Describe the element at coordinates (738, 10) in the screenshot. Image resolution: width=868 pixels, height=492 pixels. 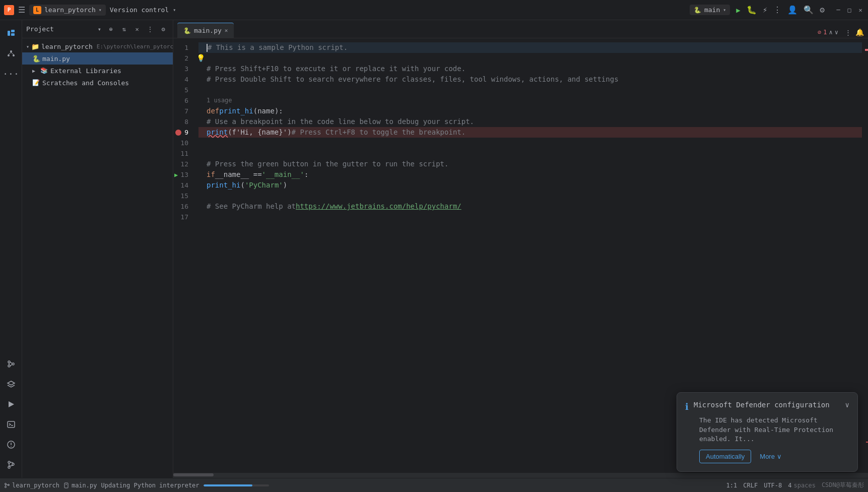
I see `run-button-icon: ▶` at that location.